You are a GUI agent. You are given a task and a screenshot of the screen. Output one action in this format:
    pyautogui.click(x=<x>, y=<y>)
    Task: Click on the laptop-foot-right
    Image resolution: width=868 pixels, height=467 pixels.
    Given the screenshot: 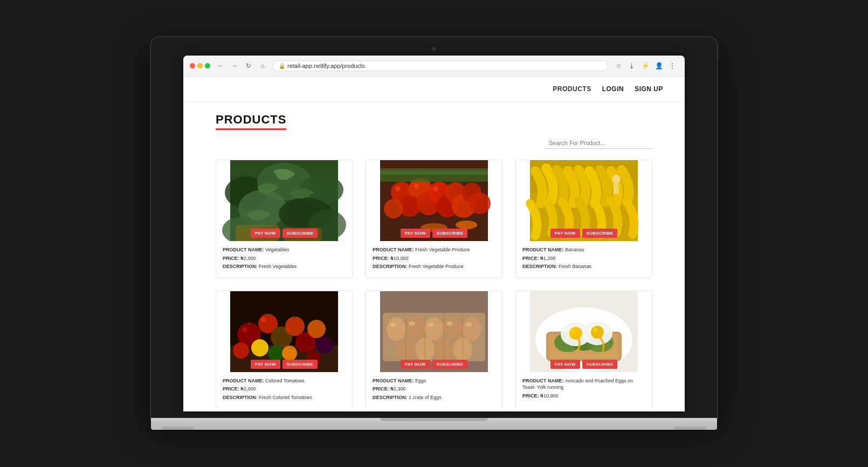 What is the action you would take?
    pyautogui.click(x=690, y=428)
    